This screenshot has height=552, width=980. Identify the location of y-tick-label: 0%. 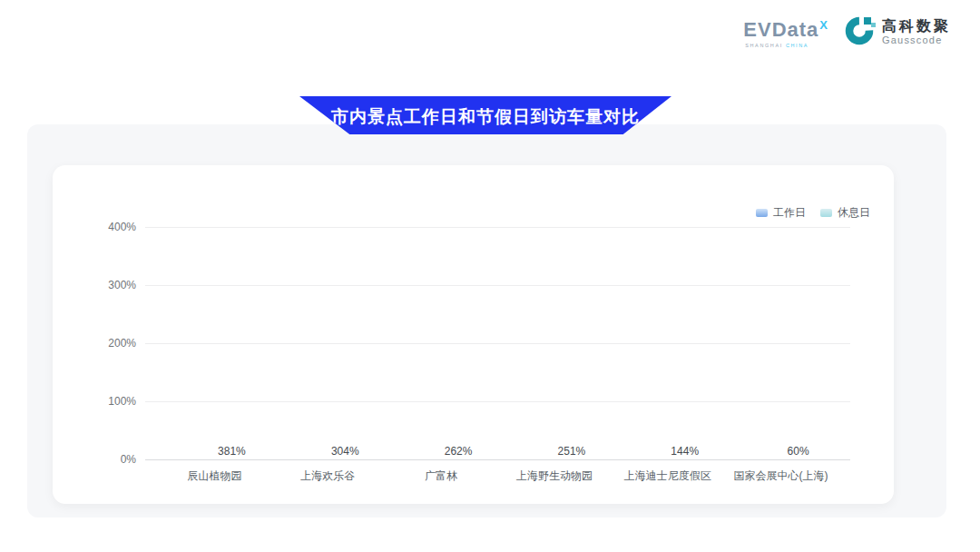
(114, 459).